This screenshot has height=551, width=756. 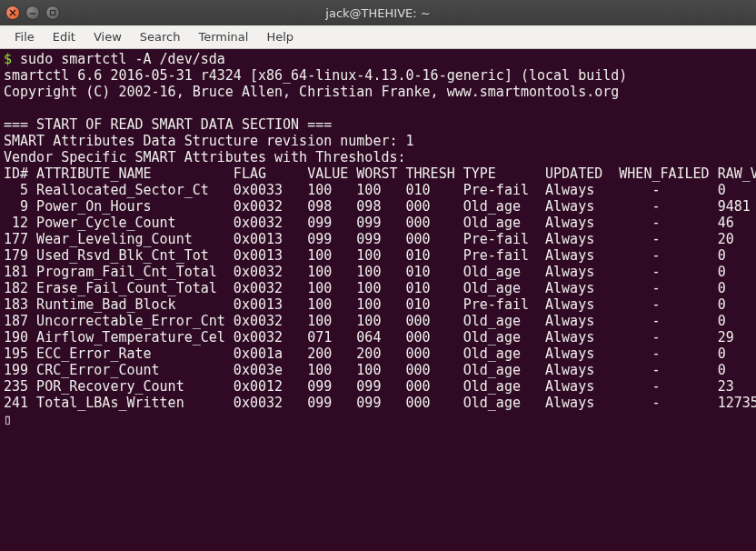 What do you see at coordinates (365, 305) in the screenshot?
I see `table-row: 183 Runtime_Bad_Block 0x0013 100 100 010…` at bounding box center [365, 305].